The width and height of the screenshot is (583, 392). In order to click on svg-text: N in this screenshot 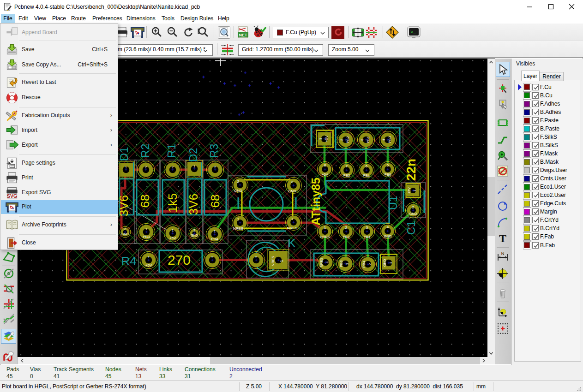, I will do `click(503, 254)`.